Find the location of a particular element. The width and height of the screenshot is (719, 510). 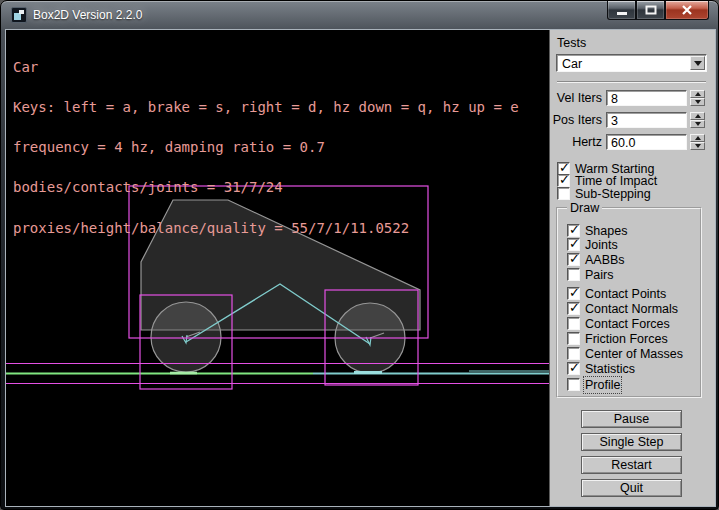

pos-iters-label: Pos Iters is located at coordinates (576, 120).